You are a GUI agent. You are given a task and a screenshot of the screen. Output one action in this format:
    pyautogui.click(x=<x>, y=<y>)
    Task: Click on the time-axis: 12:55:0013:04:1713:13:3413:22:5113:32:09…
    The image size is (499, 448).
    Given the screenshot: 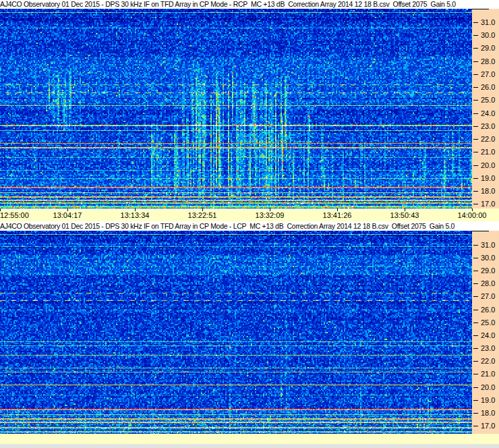 What is the action you would take?
    pyautogui.click(x=250, y=215)
    